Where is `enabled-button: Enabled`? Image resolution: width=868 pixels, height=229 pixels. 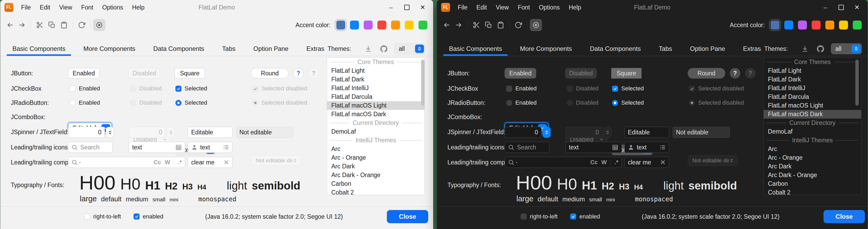 enabled-button: Enabled is located at coordinates (84, 74).